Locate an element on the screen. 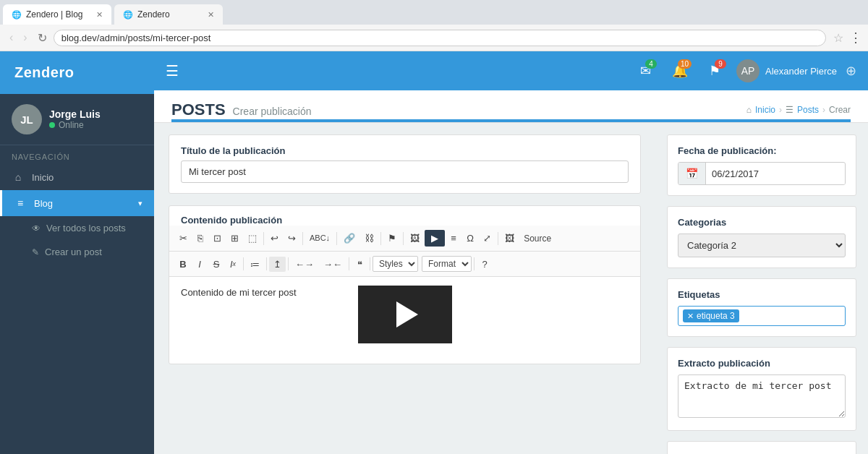  excerpt-label: Extracto publicación is located at coordinates (762, 363).